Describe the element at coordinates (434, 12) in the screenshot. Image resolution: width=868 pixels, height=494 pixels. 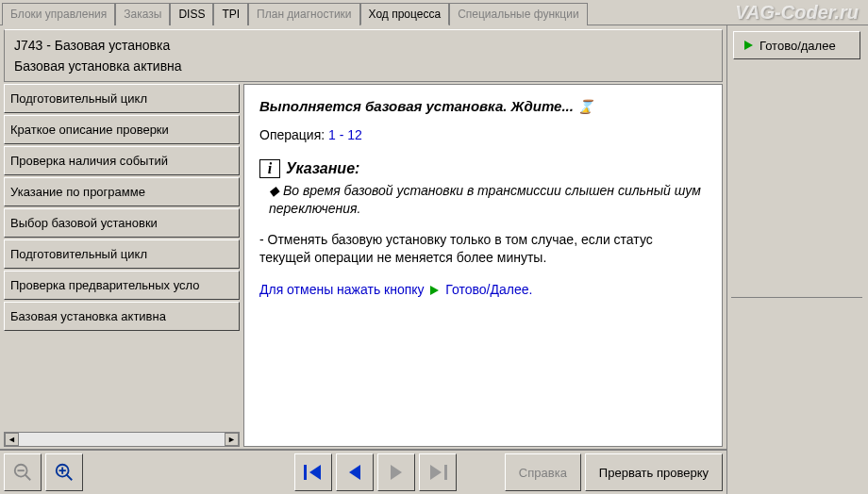
I see `tab-bar: Блоки управления Заказы DISS TPI План ди…` at that location.